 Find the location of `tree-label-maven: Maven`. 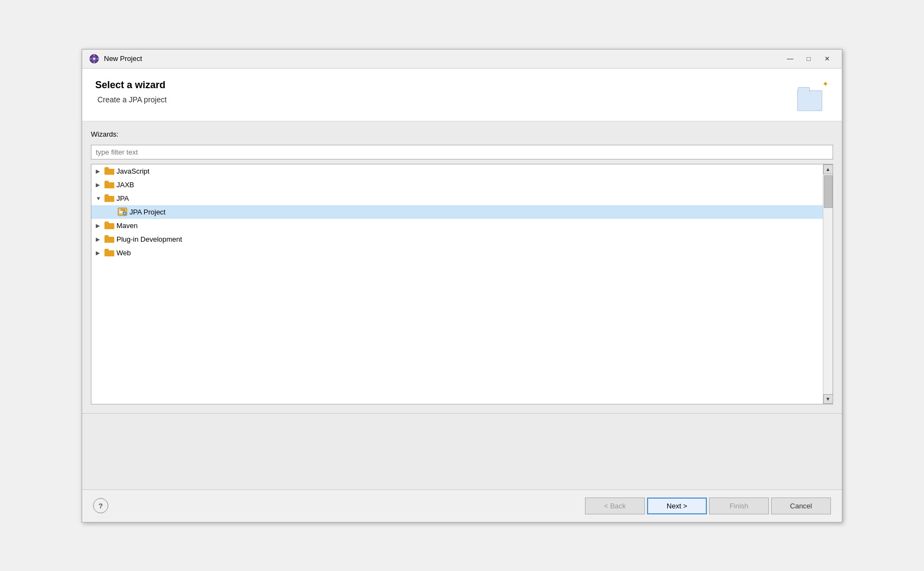

tree-label-maven: Maven is located at coordinates (127, 225).